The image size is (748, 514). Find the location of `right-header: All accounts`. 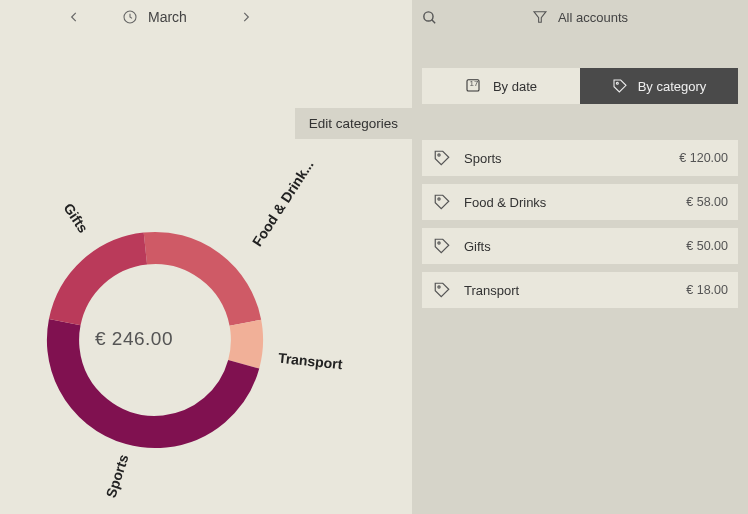

right-header: All accounts is located at coordinates (580, 17).